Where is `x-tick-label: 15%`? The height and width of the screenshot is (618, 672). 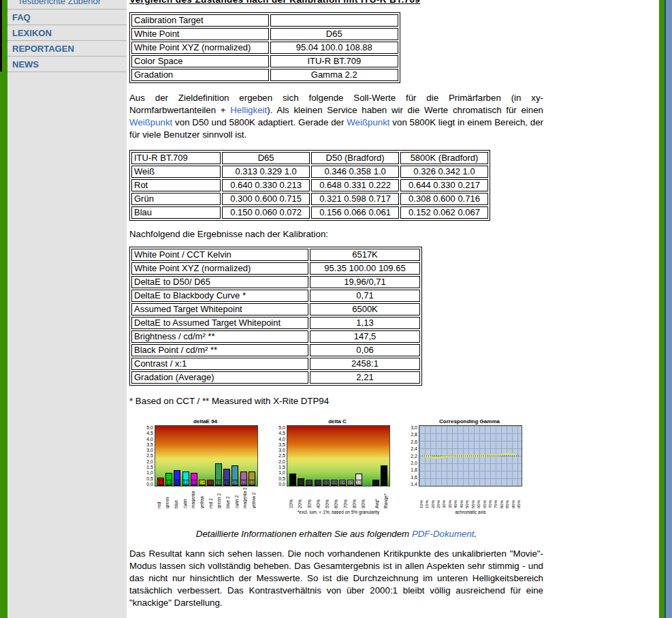 x-tick-label: 15% is located at coordinates (428, 497).